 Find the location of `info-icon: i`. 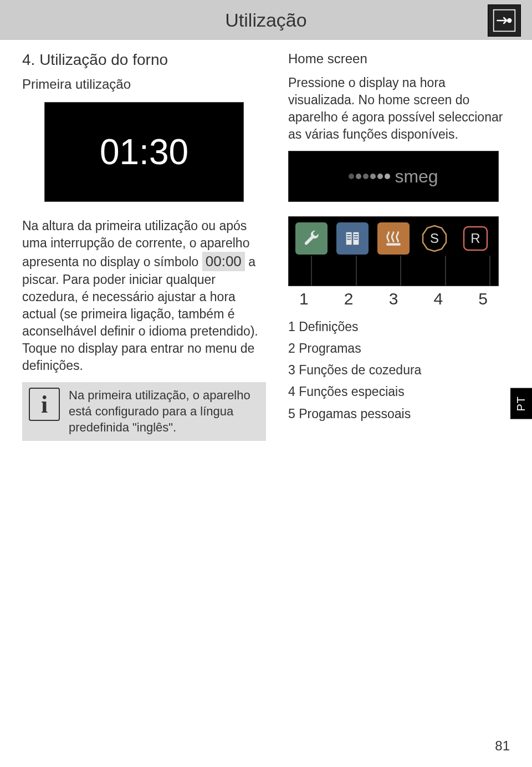

info-icon: i is located at coordinates (44, 404).